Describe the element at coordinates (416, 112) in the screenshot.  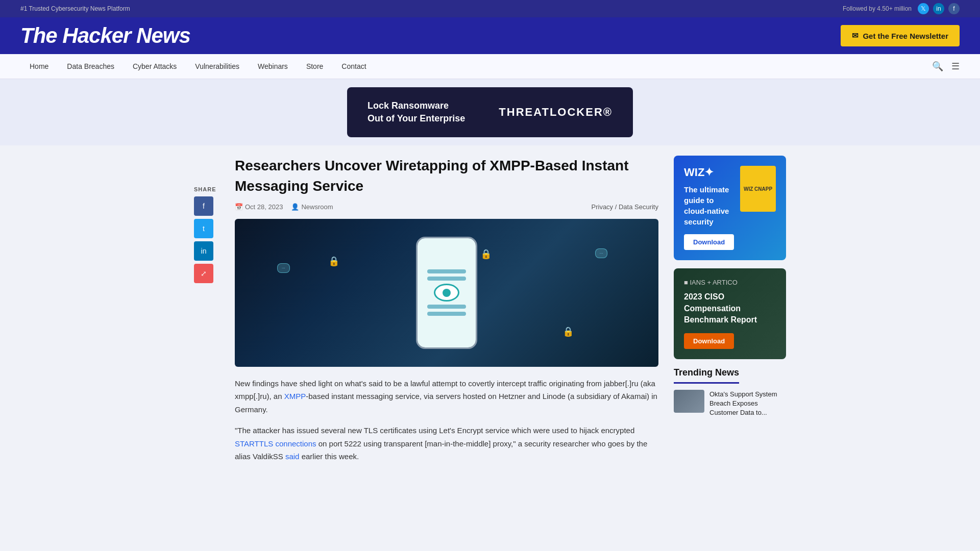
I see `banner-ad-text: Lock Ransomware Out of Your Enterprise` at that location.